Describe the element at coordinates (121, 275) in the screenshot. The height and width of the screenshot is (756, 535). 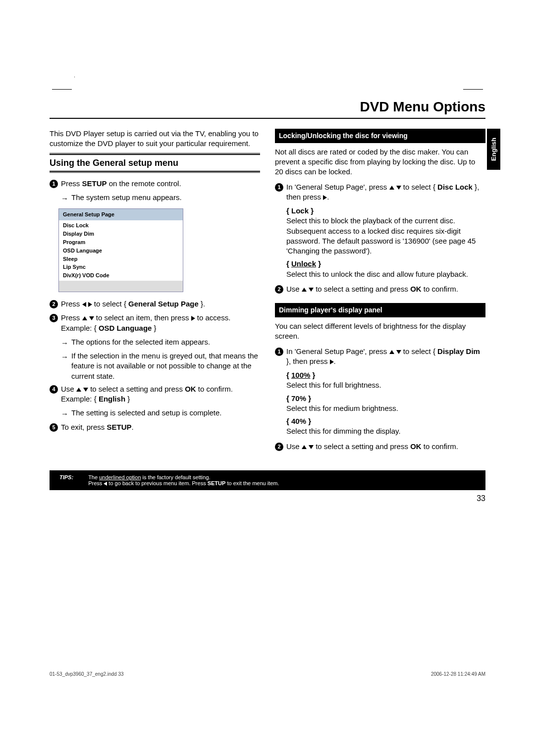
I see `osd-menu-item: DivX(r) VOD Code` at that location.